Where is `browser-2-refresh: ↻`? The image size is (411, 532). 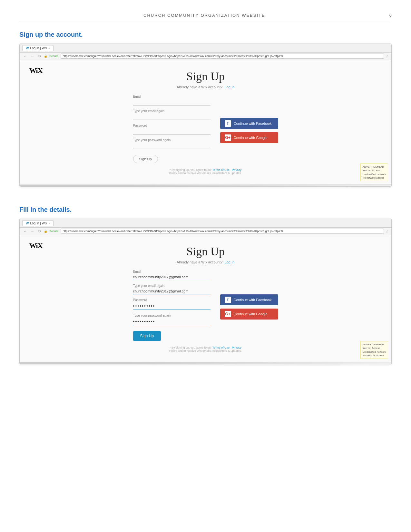 browser-2-refresh: ↻ is located at coordinates (39, 232).